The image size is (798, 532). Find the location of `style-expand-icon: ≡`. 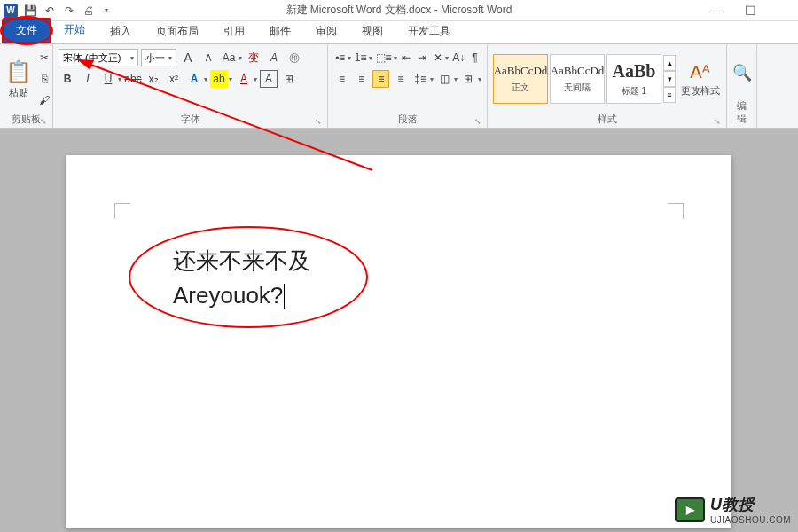

style-expand-icon: ≡ is located at coordinates (669, 95).